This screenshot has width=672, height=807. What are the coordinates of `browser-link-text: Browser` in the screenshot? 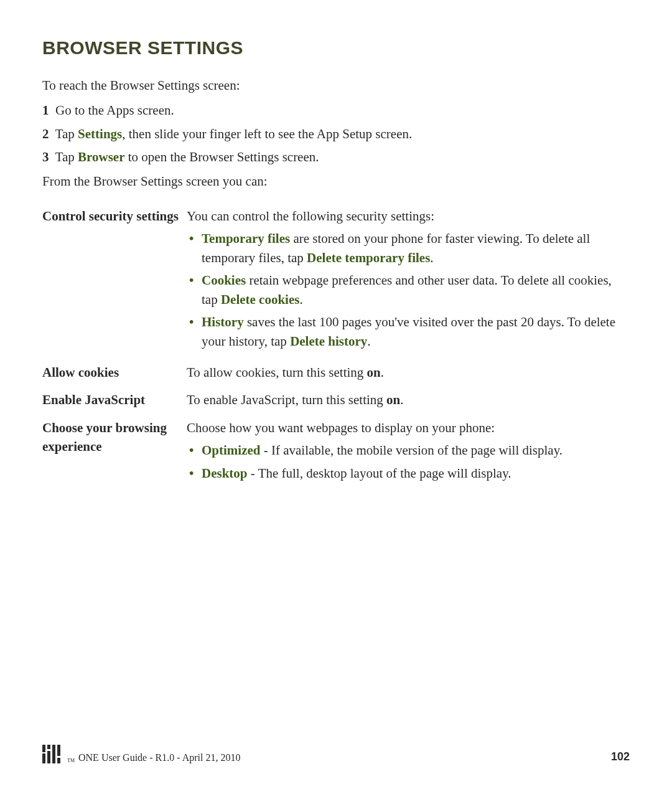 It's located at (101, 157).